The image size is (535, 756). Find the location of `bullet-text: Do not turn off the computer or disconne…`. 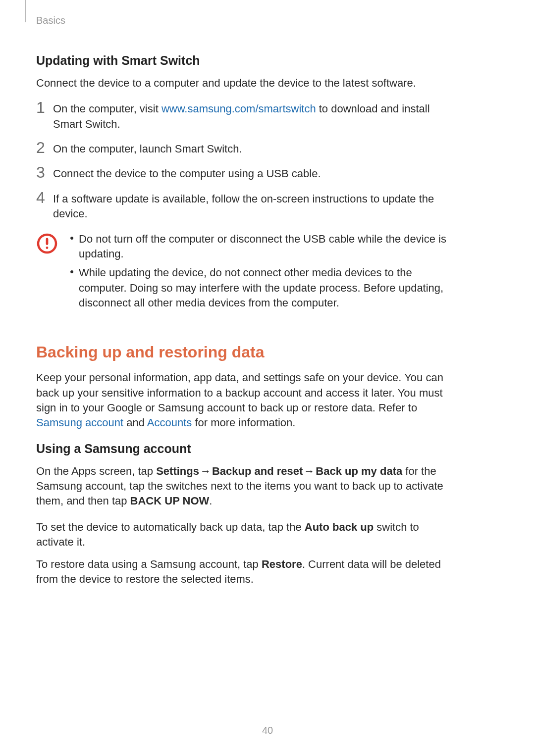

bullet-text: Do not turn off the computer or disconne… is located at coordinates (266, 247).